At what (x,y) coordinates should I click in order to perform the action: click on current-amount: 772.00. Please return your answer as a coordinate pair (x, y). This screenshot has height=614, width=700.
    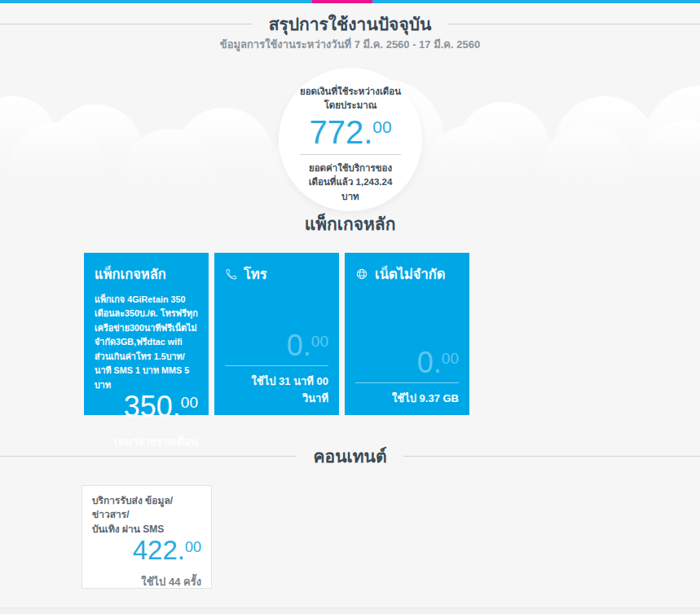
    Looking at the image, I should click on (350, 132).